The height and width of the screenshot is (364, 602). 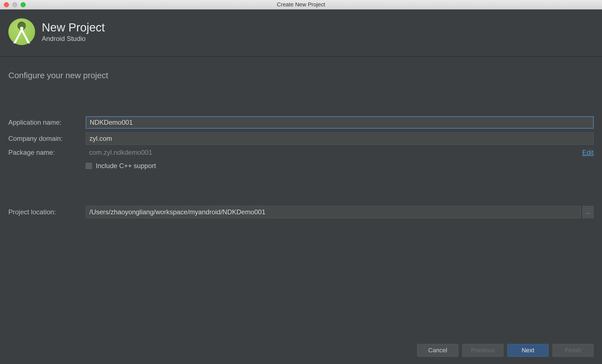 I want to click on finish-button: Finish, so click(x=573, y=350).